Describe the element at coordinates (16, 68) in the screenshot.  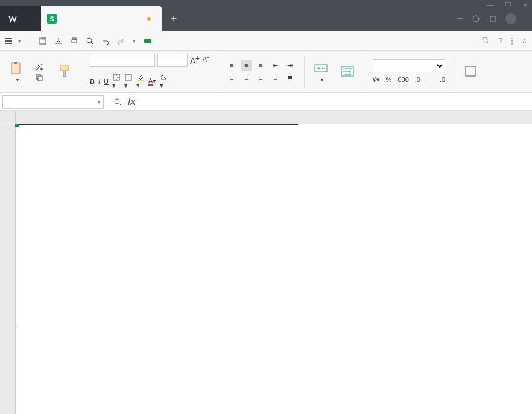
I see `paste-icon` at that location.